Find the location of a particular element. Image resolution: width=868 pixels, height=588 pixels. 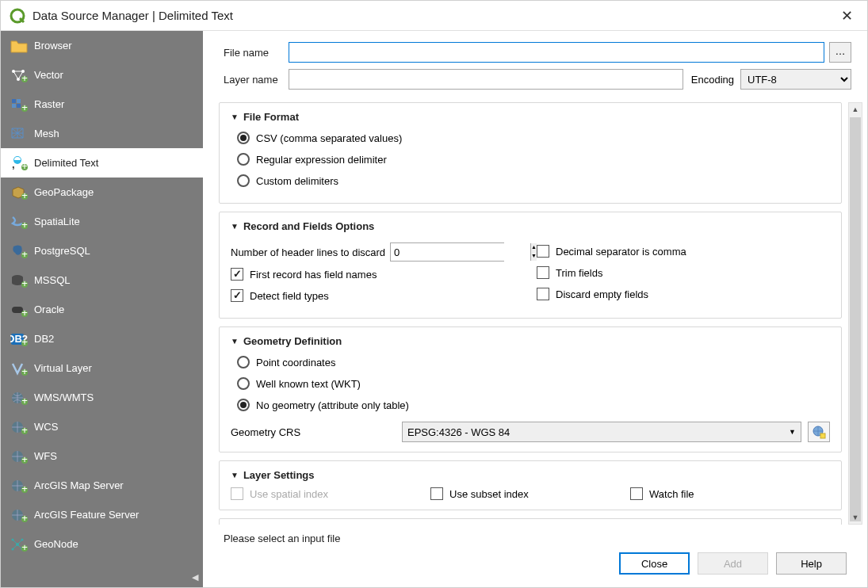

sidebar-item-wfs: +WFS is located at coordinates (101, 456).